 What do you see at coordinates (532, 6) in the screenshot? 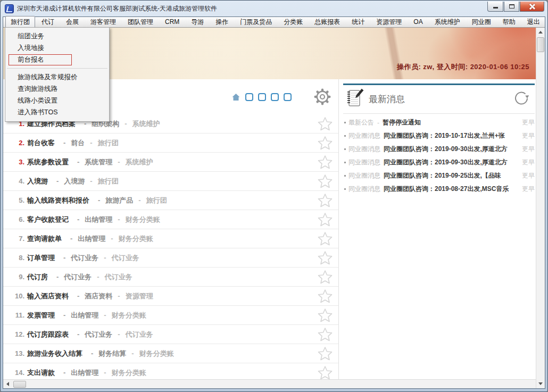
I see `close-button` at bounding box center [532, 6].